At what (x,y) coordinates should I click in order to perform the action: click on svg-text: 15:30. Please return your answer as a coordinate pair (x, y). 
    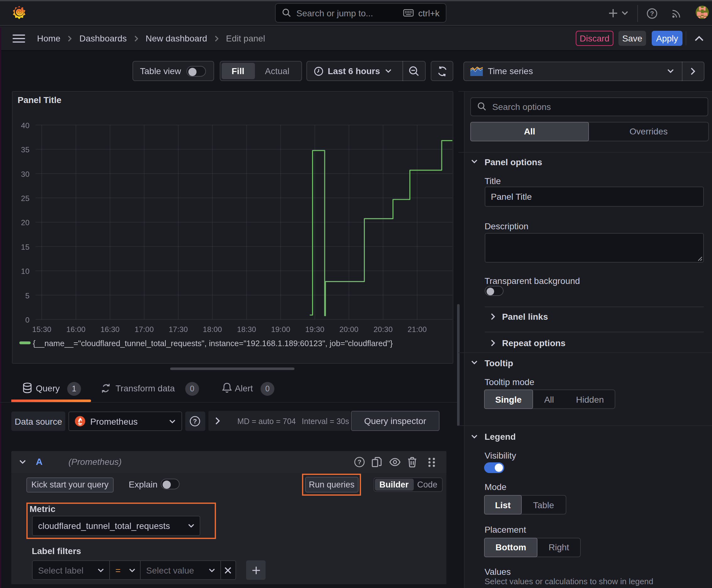
    Looking at the image, I should click on (41, 329).